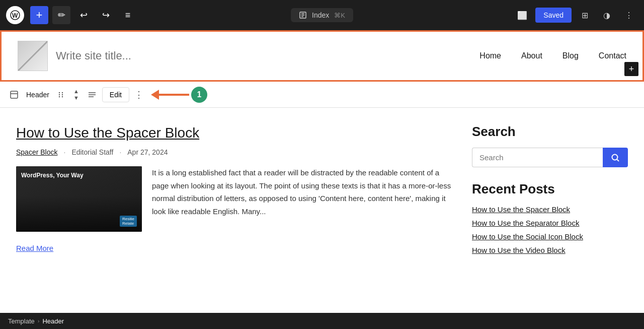 The width and height of the screenshot is (644, 329). I want to click on breadcrumb: Template › Header, so click(322, 321).